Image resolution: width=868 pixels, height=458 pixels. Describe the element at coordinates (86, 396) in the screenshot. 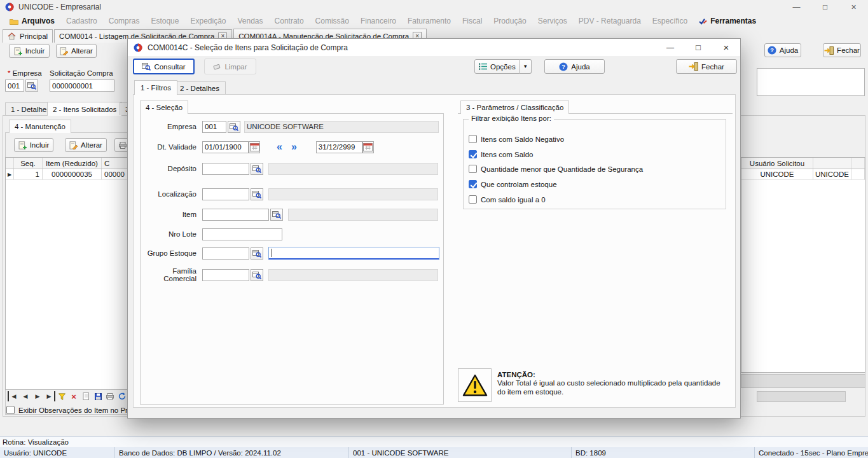

I see `new-page-icon` at that location.